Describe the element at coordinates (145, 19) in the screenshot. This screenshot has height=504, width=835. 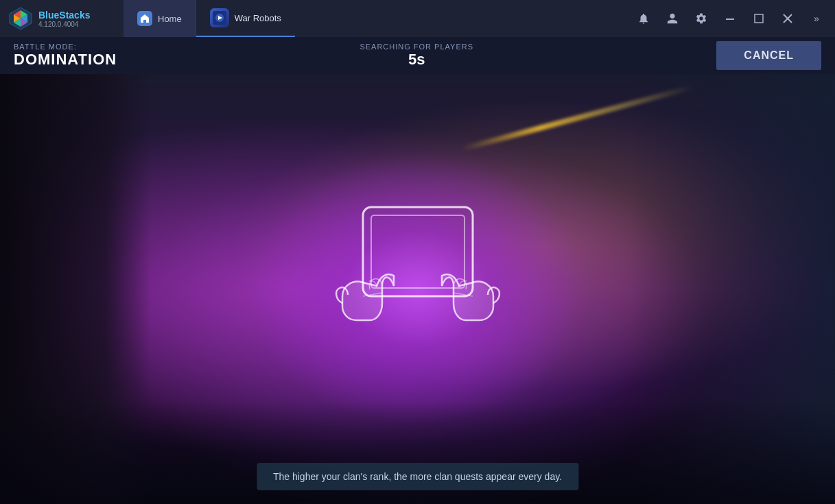
I see `home-icon` at that location.